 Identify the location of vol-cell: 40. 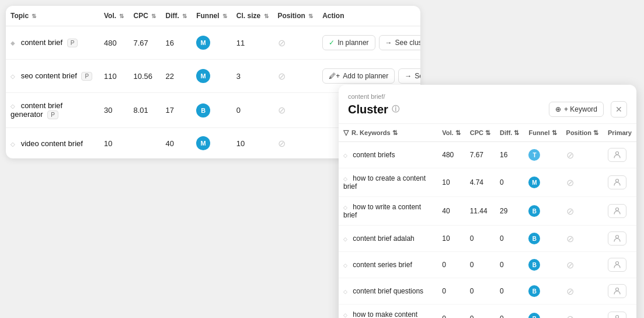
(451, 212).